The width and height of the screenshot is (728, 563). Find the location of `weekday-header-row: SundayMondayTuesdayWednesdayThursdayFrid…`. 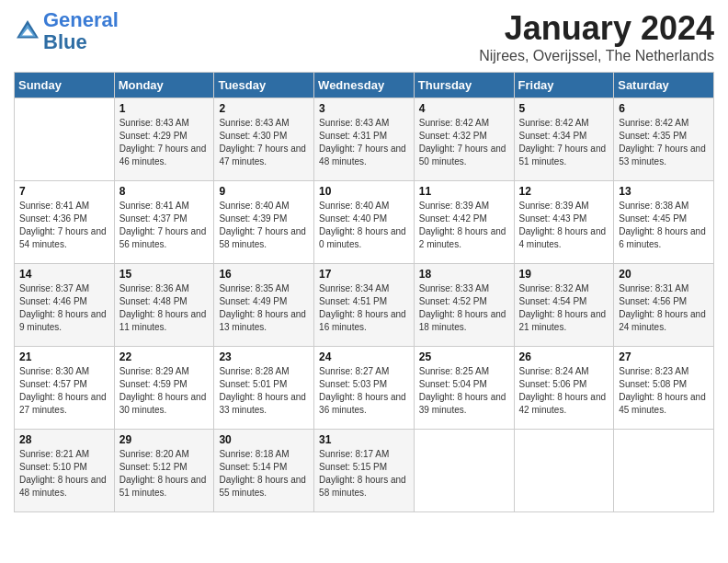

weekday-header-row: SundayMondayTuesdayWednesdayThursdayFrid… is located at coordinates (364, 86).